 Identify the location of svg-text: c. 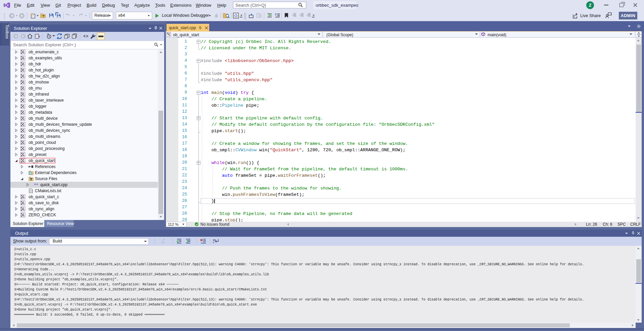
(214, 242).